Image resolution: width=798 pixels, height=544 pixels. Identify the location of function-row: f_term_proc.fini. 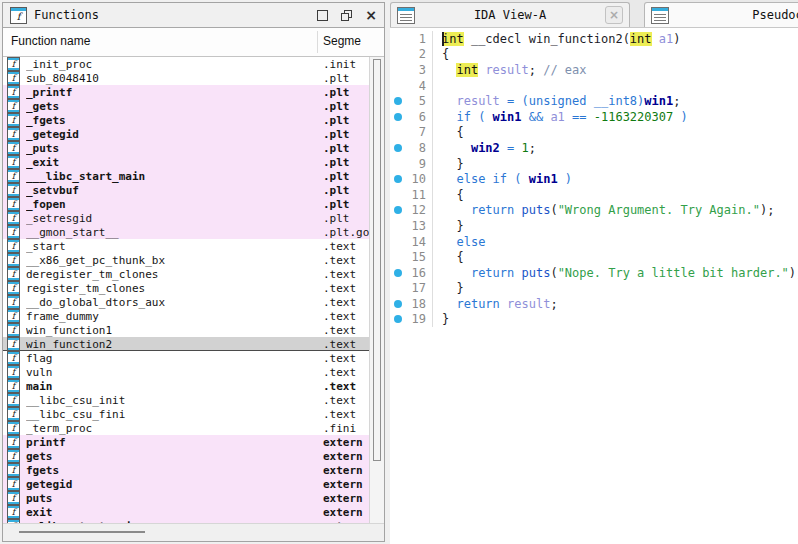
(186, 428).